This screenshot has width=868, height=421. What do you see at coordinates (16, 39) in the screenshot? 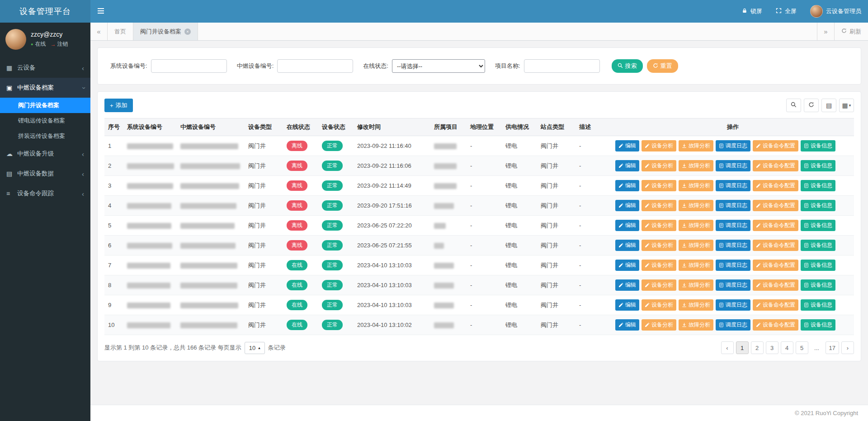
I see `sidebar-avatar` at bounding box center [16, 39].